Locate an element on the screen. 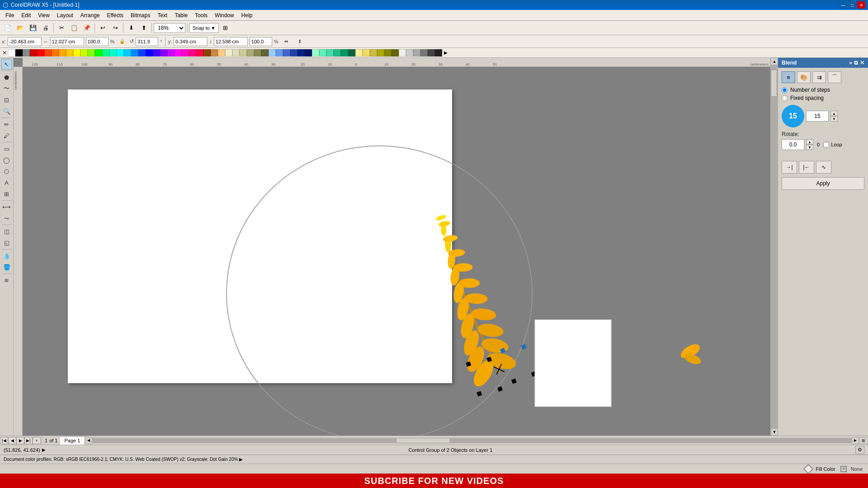 The height and width of the screenshot is (488, 868). y-input is located at coordinates (191, 42).